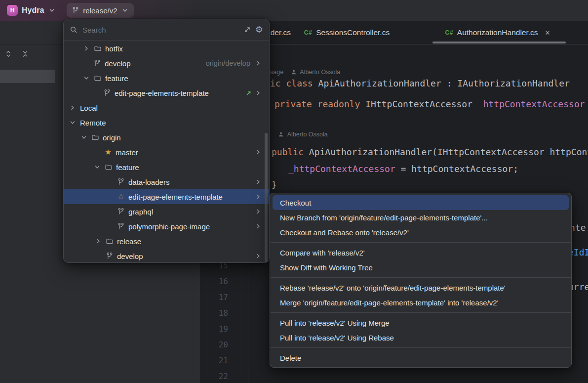 Image resolution: width=588 pixels, height=383 pixels. What do you see at coordinates (33, 10) in the screenshot?
I see `project-name: Hydra` at bounding box center [33, 10].